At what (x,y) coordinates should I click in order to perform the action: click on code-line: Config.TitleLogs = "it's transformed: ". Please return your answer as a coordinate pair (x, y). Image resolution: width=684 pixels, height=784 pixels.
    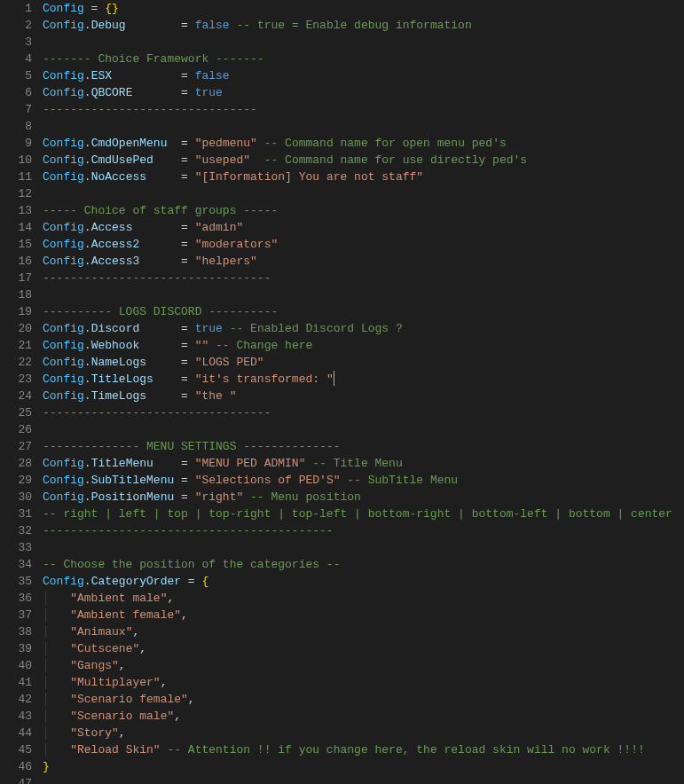
    Looking at the image, I should click on (364, 380).